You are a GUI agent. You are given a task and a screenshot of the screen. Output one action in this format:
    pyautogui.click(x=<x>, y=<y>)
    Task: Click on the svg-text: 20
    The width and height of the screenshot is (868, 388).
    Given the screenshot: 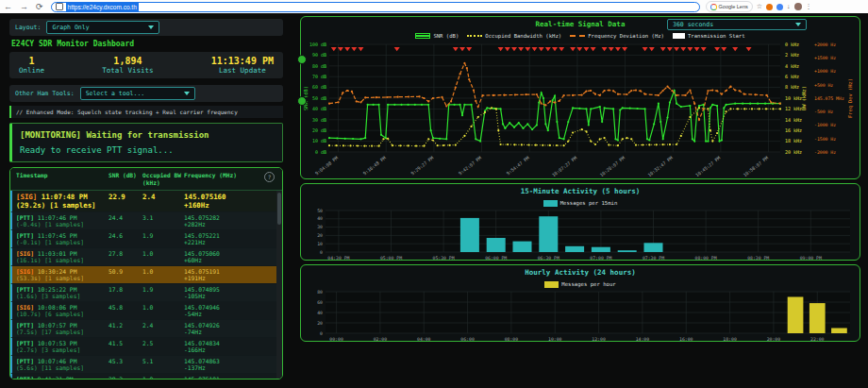 What is the action you would take?
    pyautogui.click(x=320, y=236)
    